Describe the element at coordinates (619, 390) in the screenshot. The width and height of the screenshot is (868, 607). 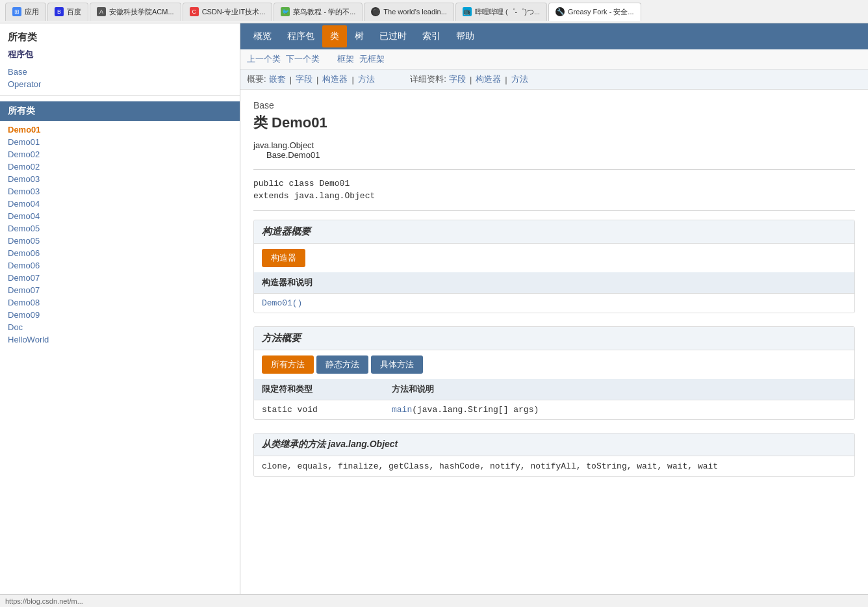
I see `method-col2-header: 方法和说明` at that location.